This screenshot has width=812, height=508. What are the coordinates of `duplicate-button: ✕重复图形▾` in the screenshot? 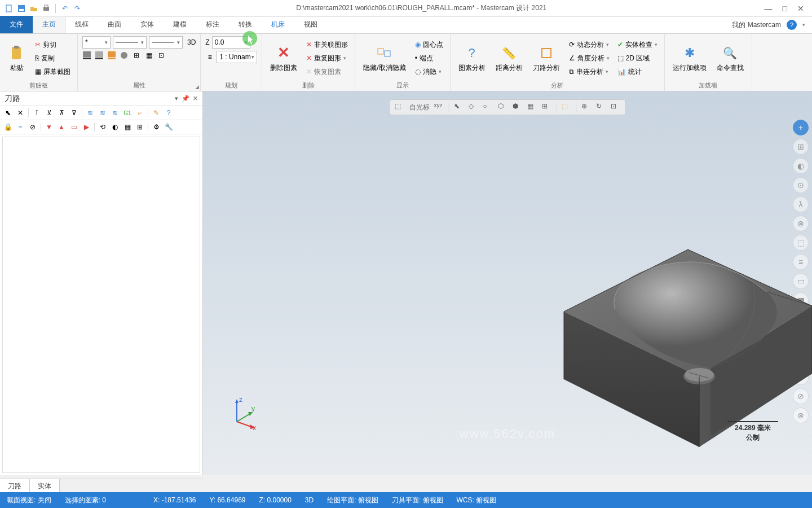 It's located at (327, 58).